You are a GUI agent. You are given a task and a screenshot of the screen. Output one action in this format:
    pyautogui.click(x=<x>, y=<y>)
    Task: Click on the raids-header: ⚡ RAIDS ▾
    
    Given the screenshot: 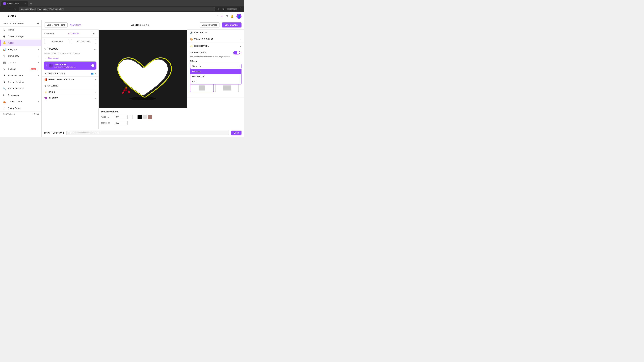 What is the action you would take?
    pyautogui.click(x=70, y=92)
    